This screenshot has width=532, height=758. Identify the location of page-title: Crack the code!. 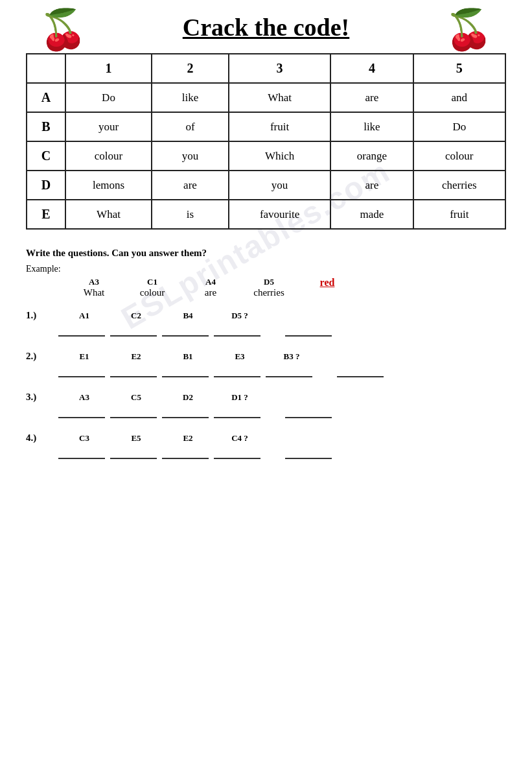
(266, 27).